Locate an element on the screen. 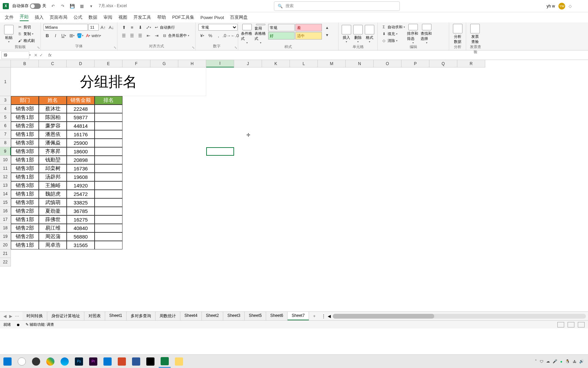 This screenshot has height=368, width=588. user-name: yh w is located at coordinates (551, 6).